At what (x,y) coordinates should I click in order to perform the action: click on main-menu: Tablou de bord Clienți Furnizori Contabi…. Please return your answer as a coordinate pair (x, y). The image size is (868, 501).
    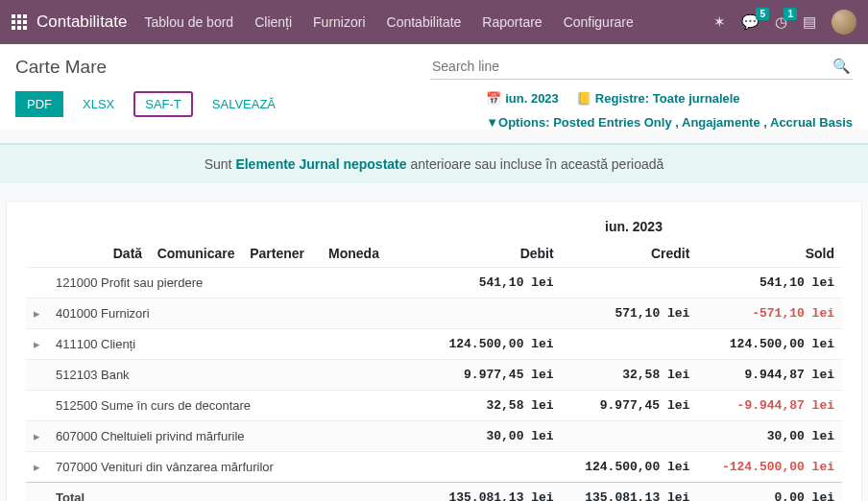
    Looking at the image, I should click on (390, 22).